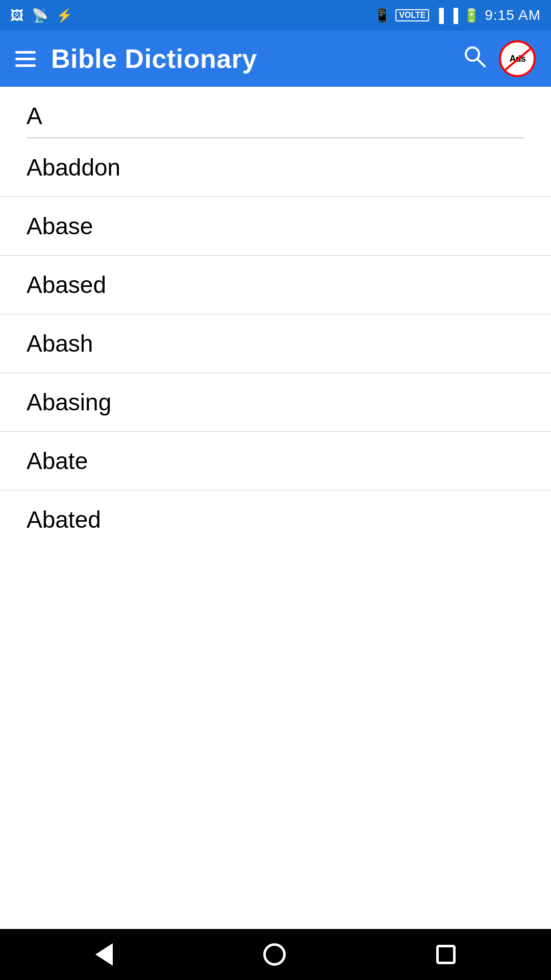 The height and width of the screenshot is (980, 551). Describe the element at coordinates (412, 15) in the screenshot. I see `volte-badge: VOLTE` at that location.